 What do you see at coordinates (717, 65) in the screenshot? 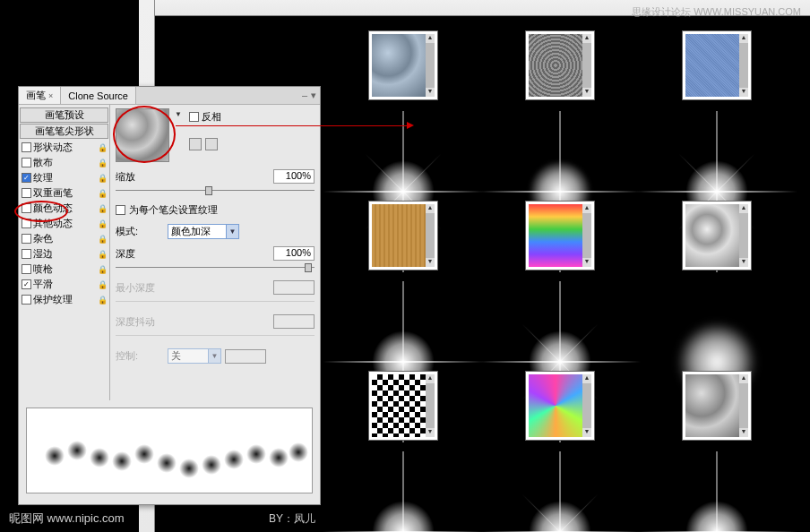
I see `texture-thumb-denim: ▲▼` at bounding box center [717, 65].